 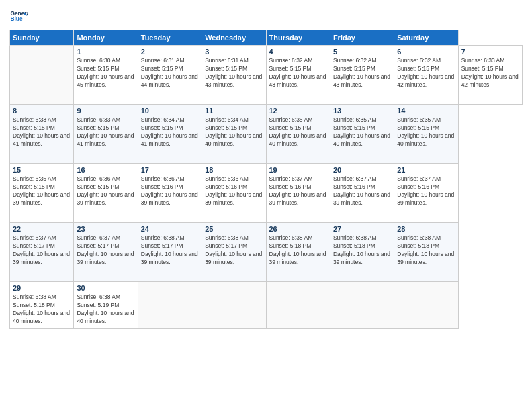 What do you see at coordinates (42, 253) in the screenshot?
I see `calendar-cell: 22Sunrise: 6:37 AMSunset: 5:17 PMDayligh…` at bounding box center [42, 253].